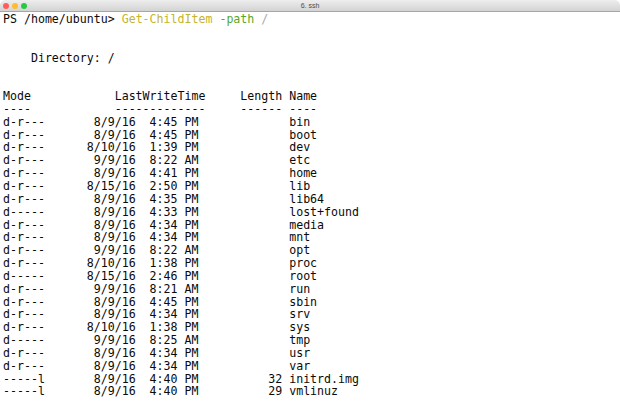 This screenshot has height=405, width=620. I want to click on table-row: d-r--- 8/15/16 2:50 PM lib, so click(312, 186).